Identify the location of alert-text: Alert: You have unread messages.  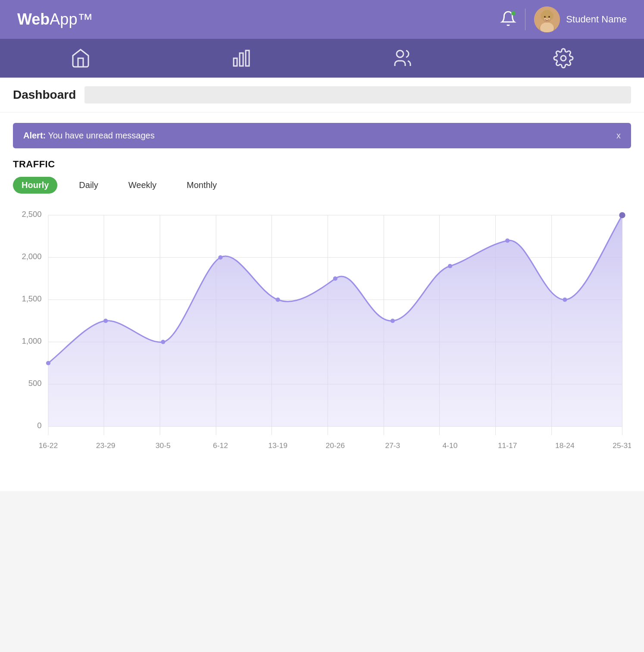
(89, 135).